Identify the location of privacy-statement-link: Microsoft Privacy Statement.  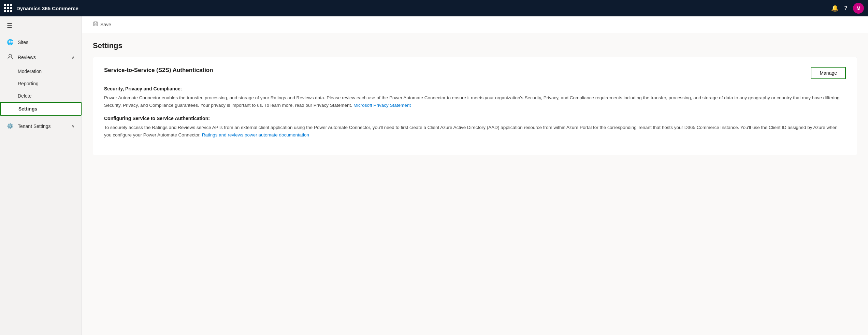
(382, 105).